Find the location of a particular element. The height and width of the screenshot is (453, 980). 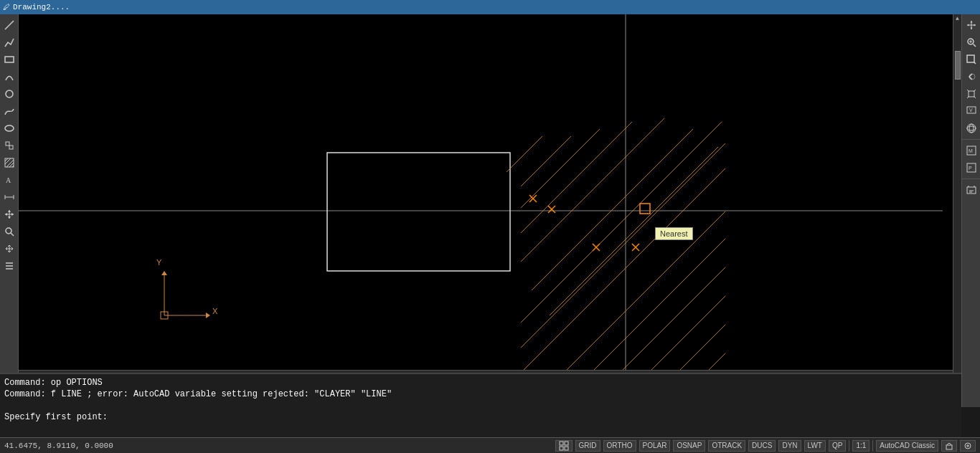

rectangle-tool is located at coordinates (9, 59).